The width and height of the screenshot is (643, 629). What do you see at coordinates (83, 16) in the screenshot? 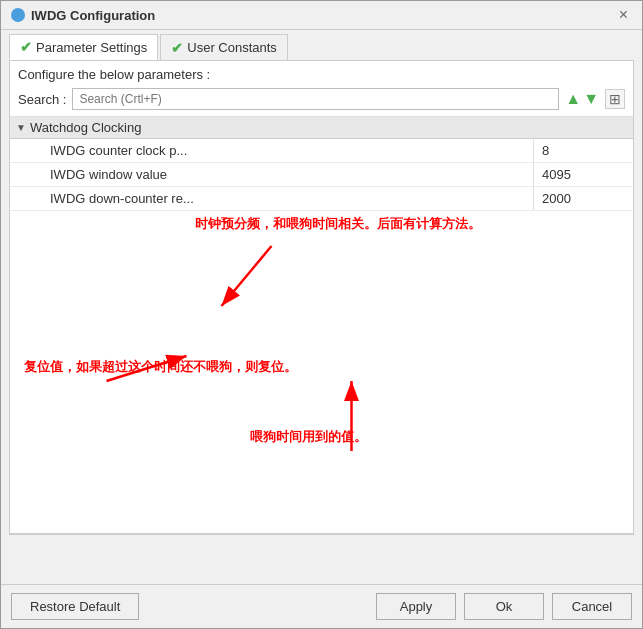
I see `title-bar-left: IWDG Configuration` at bounding box center [83, 16].